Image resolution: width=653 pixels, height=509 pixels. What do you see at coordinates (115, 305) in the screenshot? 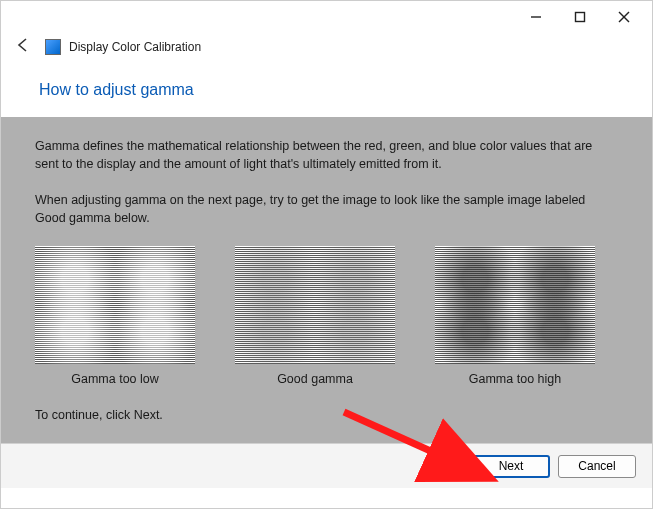
I see `gamma-low-image` at bounding box center [115, 305].